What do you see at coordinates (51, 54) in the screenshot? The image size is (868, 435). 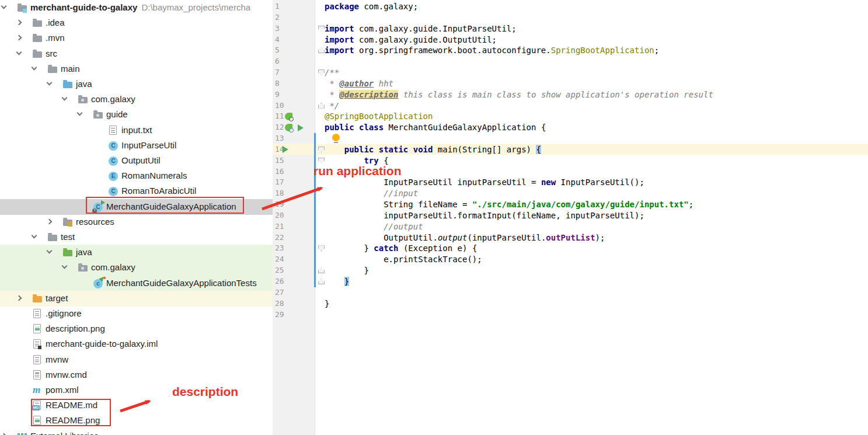 I see `tree-item-label: src` at bounding box center [51, 54].